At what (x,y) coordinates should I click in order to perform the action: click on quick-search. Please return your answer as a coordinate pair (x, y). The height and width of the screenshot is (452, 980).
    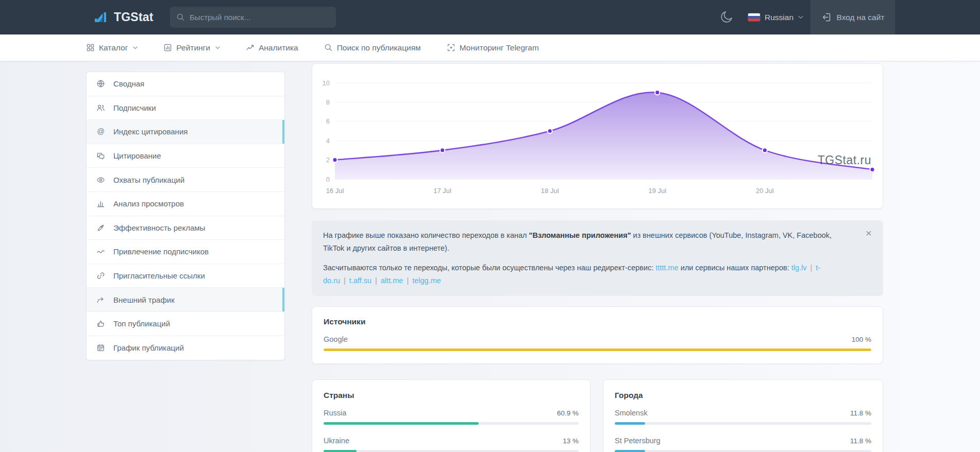
    Looking at the image, I should click on (253, 18).